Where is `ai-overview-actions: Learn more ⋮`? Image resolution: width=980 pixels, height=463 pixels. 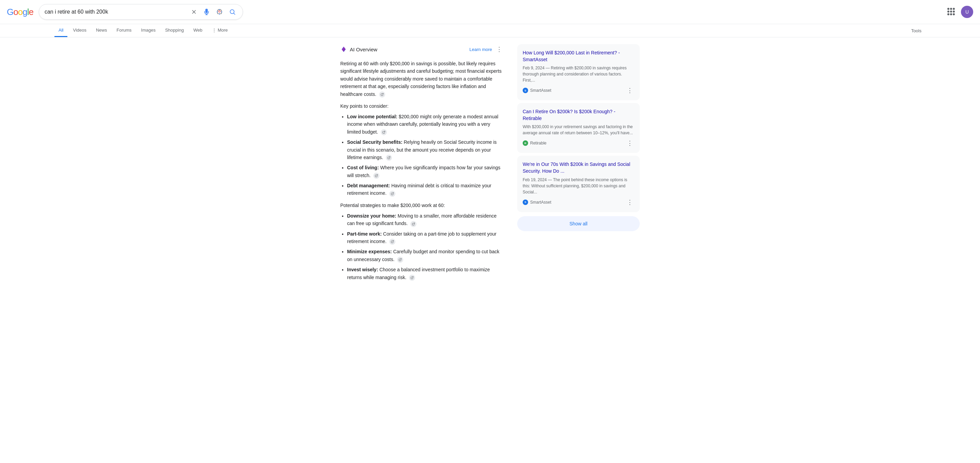 ai-overview-actions: Learn more ⋮ is located at coordinates (487, 49).